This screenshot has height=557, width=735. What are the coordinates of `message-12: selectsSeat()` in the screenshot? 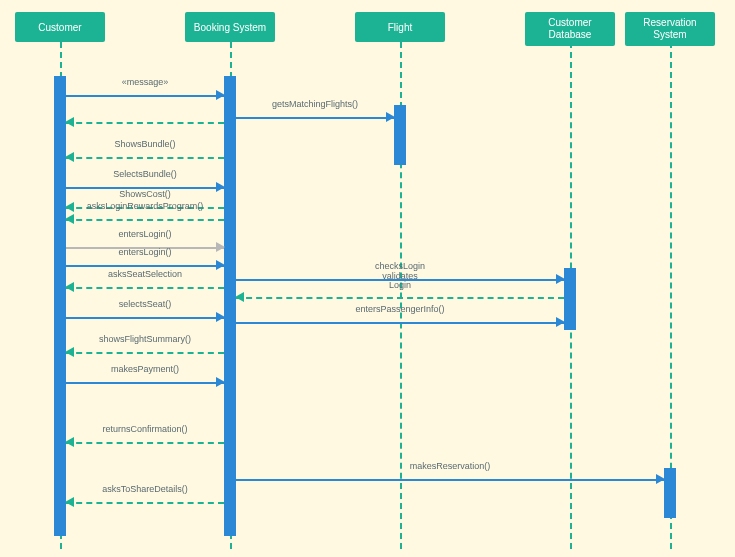 It's located at (145, 317).